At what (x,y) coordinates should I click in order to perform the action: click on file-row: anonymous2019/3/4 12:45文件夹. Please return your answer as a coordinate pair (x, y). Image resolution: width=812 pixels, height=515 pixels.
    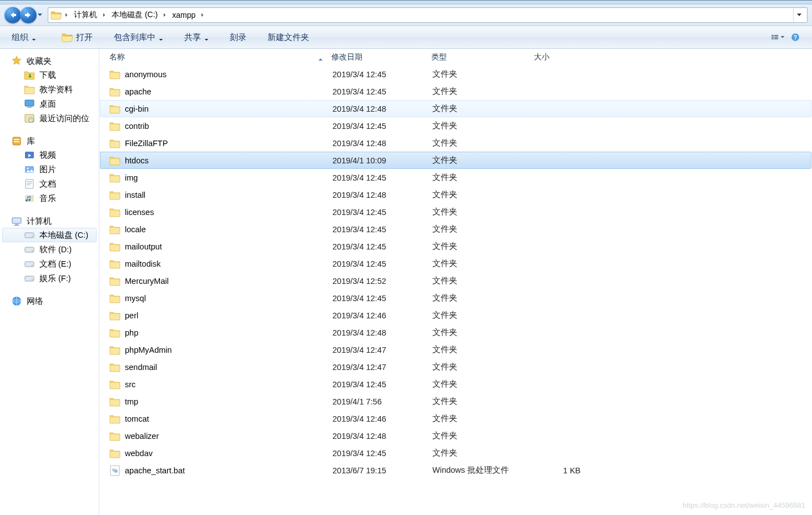
    Looking at the image, I should click on (456, 74).